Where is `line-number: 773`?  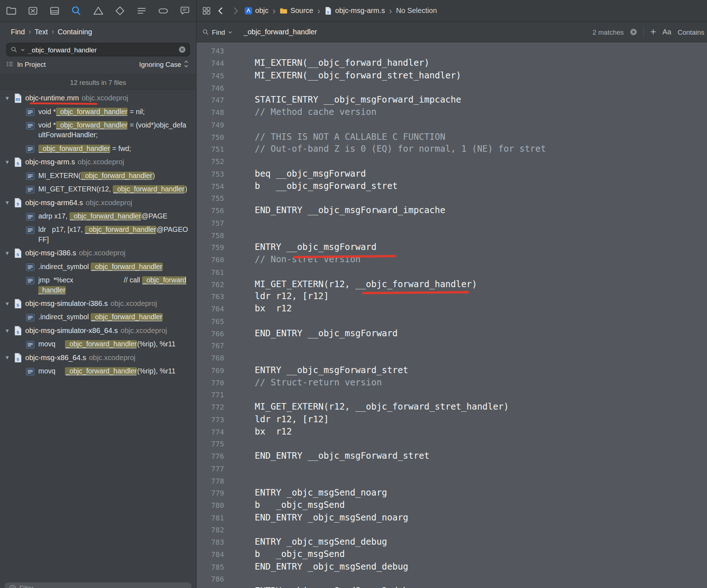
line-number: 773 is located at coordinates (212, 420).